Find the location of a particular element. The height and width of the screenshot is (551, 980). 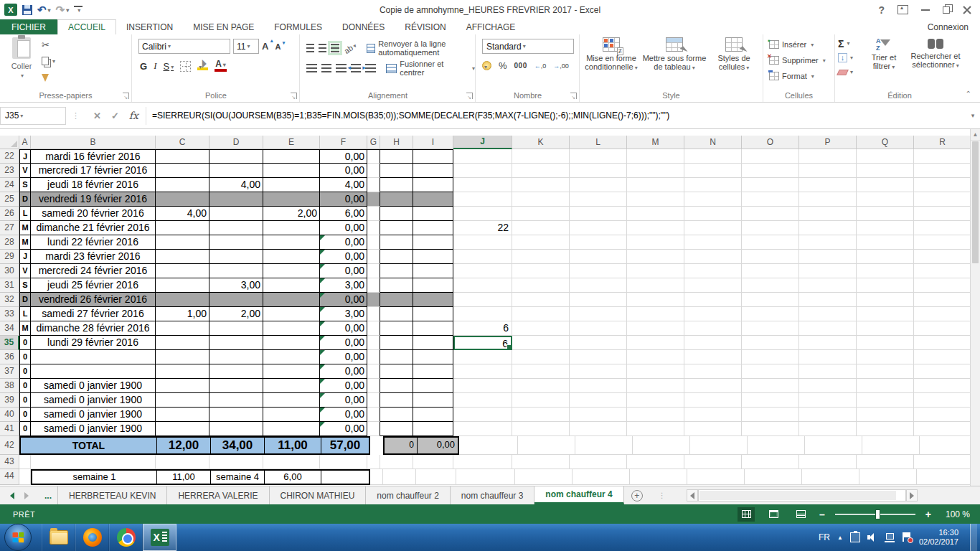

cell-L26 is located at coordinates (598, 214).